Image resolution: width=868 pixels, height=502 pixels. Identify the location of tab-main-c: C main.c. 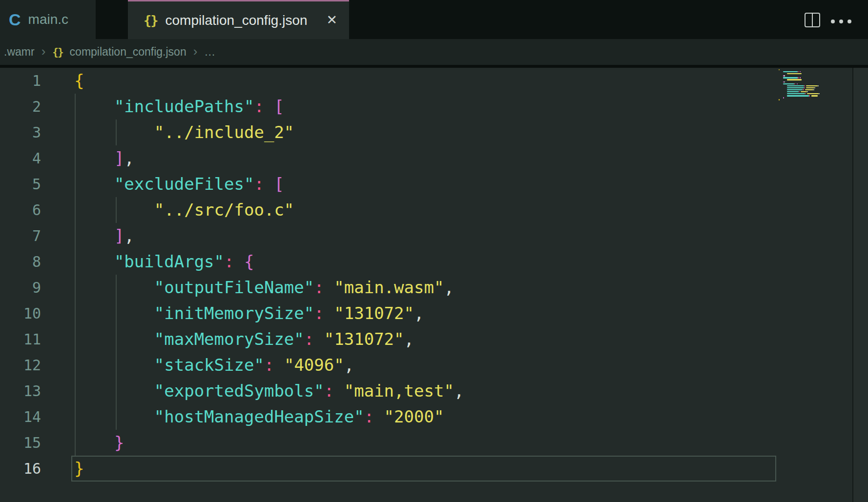
(48, 20).